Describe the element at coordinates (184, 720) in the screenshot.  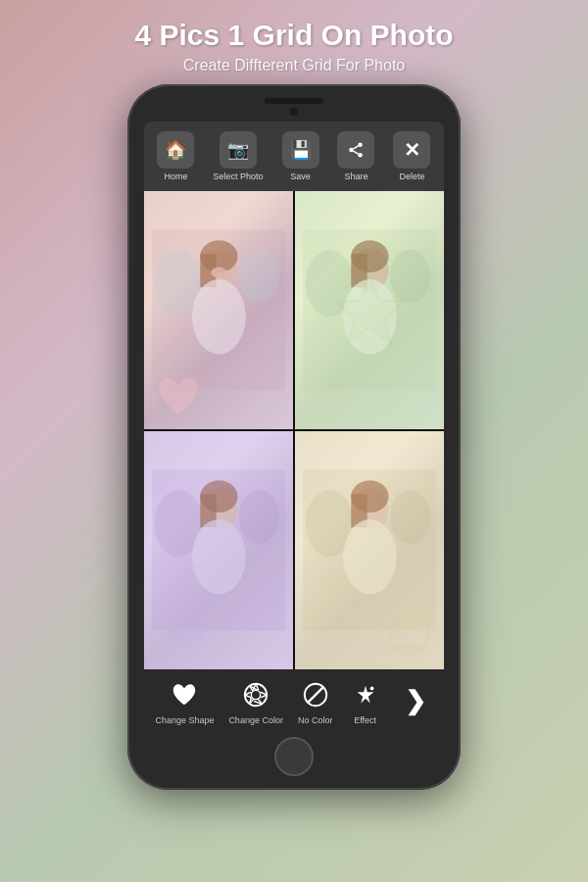
I see `change-shape-label: Change Shape` at that location.